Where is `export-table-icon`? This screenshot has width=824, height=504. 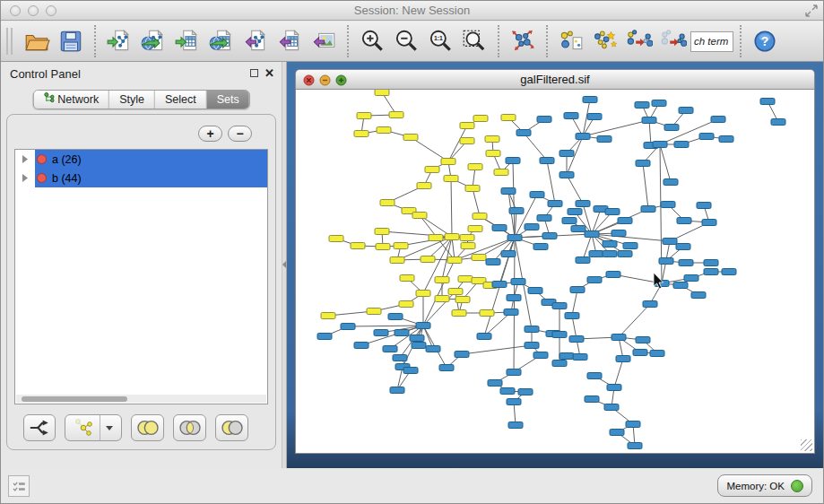
export-table-icon is located at coordinates (290, 41).